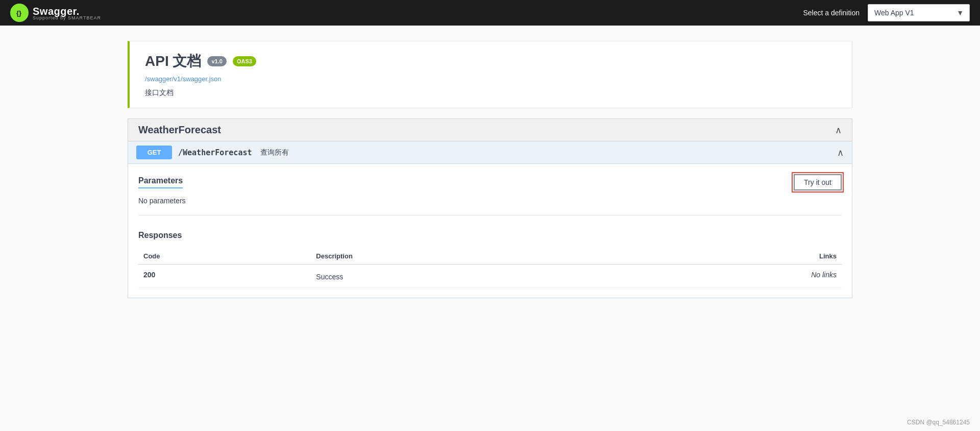 The image size is (980, 431). I want to click on responses-section: Responses Code Description Links 200, so click(490, 256).